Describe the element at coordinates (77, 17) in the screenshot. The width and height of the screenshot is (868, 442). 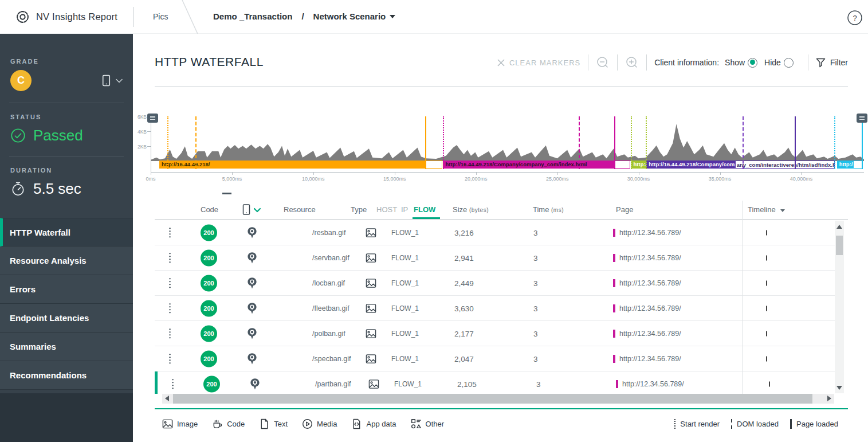
I see `app-title: NV Insights Report` at that location.